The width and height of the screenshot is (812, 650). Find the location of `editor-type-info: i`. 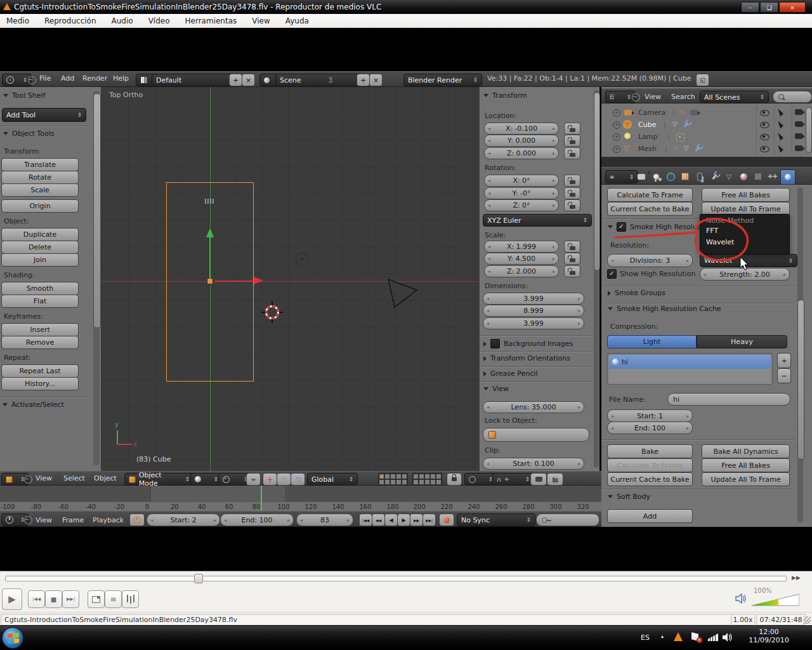

editor-type-info: i is located at coordinates (16, 80).